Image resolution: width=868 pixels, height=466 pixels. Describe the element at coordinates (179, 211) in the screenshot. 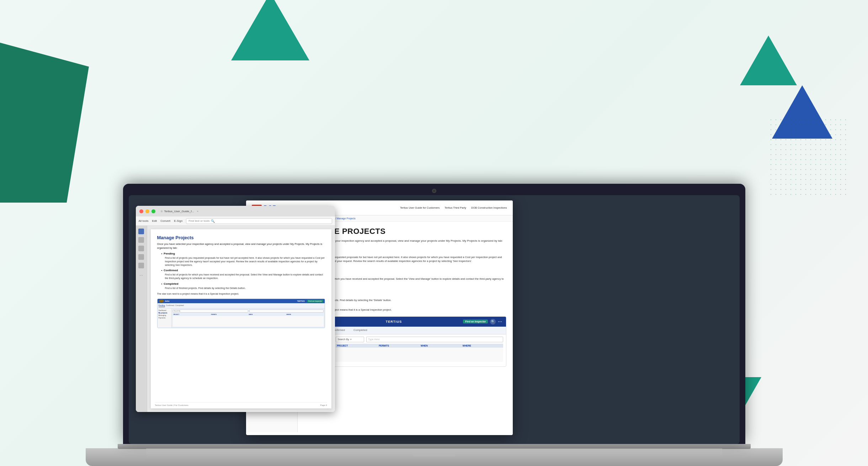

I see `pdf-tab-label: Tertius_User_Guide_f...` at that location.